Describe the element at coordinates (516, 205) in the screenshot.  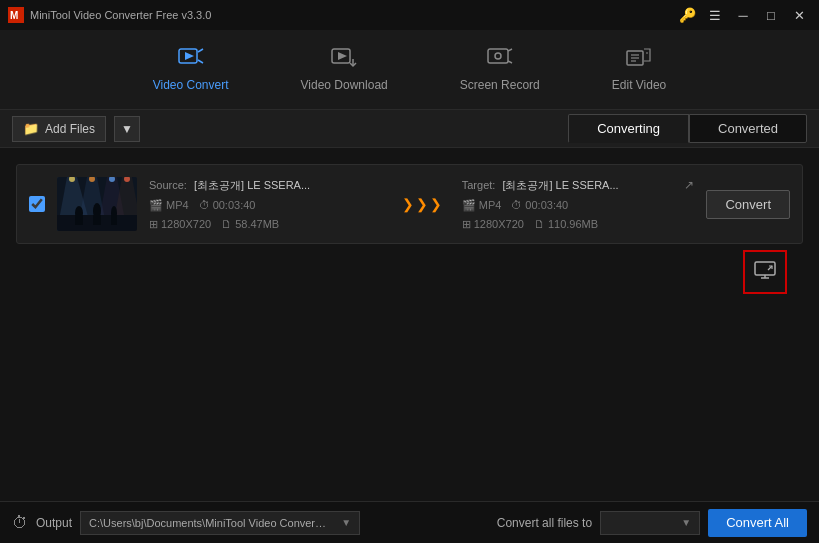
I see `clock-icon-target: ⏱` at that location.